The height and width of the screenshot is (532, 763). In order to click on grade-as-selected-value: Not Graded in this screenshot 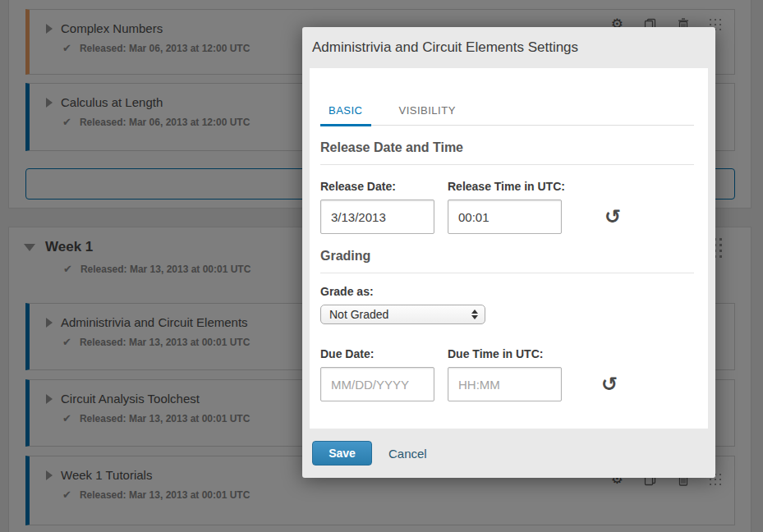, I will do `click(401, 314)`.